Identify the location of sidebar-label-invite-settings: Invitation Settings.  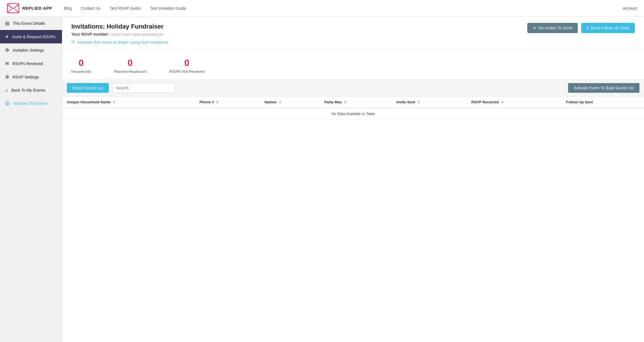
(29, 50).